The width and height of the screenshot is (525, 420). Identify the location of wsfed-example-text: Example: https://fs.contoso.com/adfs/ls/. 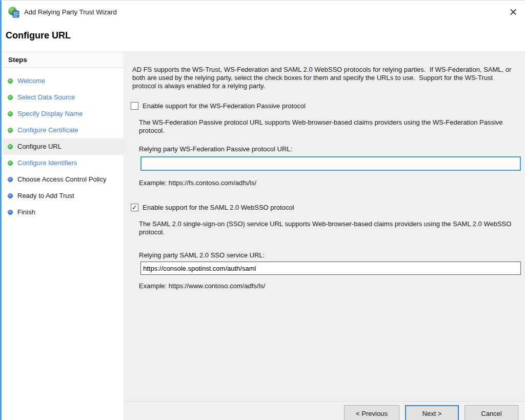
(198, 183).